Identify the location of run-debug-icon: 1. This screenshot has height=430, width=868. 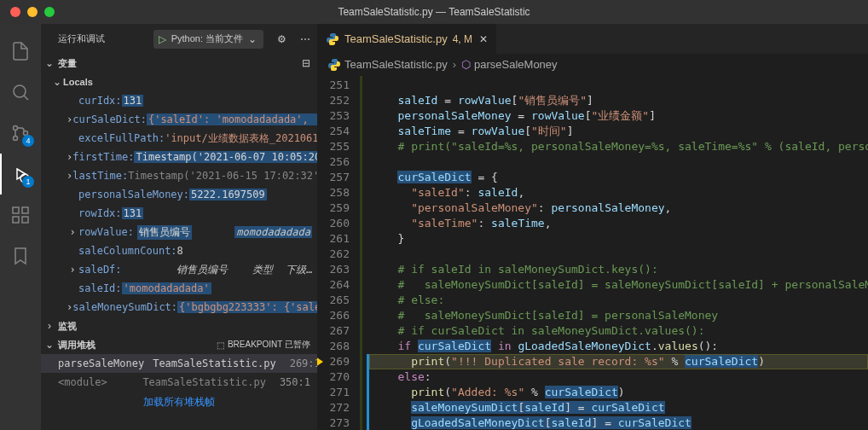
(20, 174).